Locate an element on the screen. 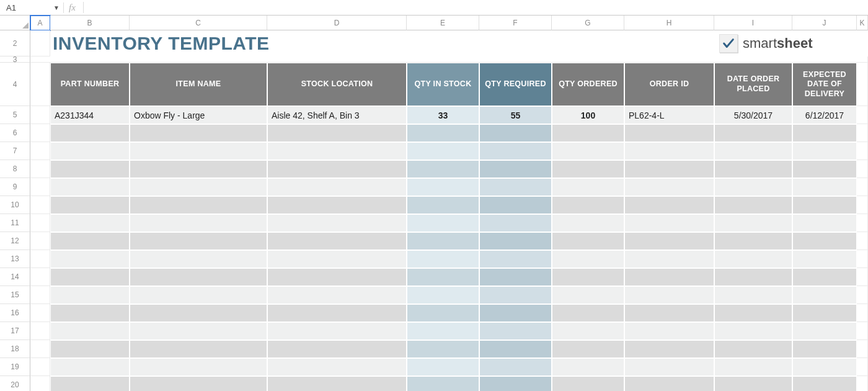 This screenshot has height=391, width=868. cell-A4 is located at coordinates (40, 84).